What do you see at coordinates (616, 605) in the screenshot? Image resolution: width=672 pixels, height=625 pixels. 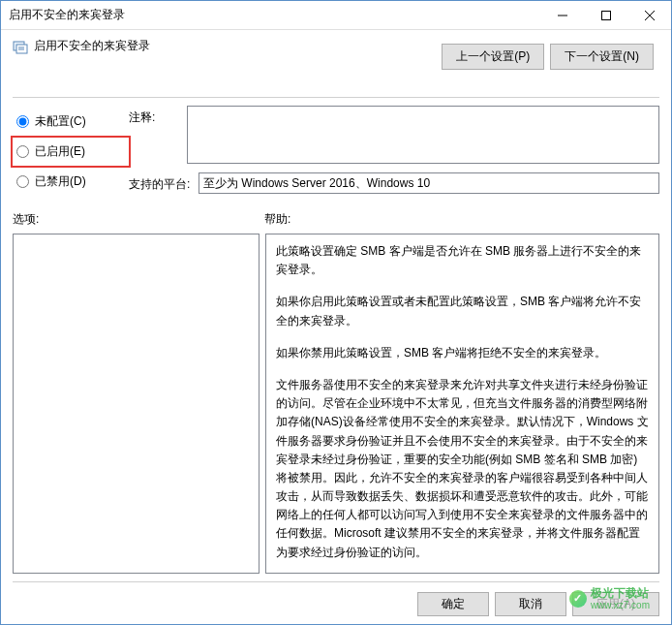 I see `apply-button: 应用(A)` at bounding box center [616, 605].